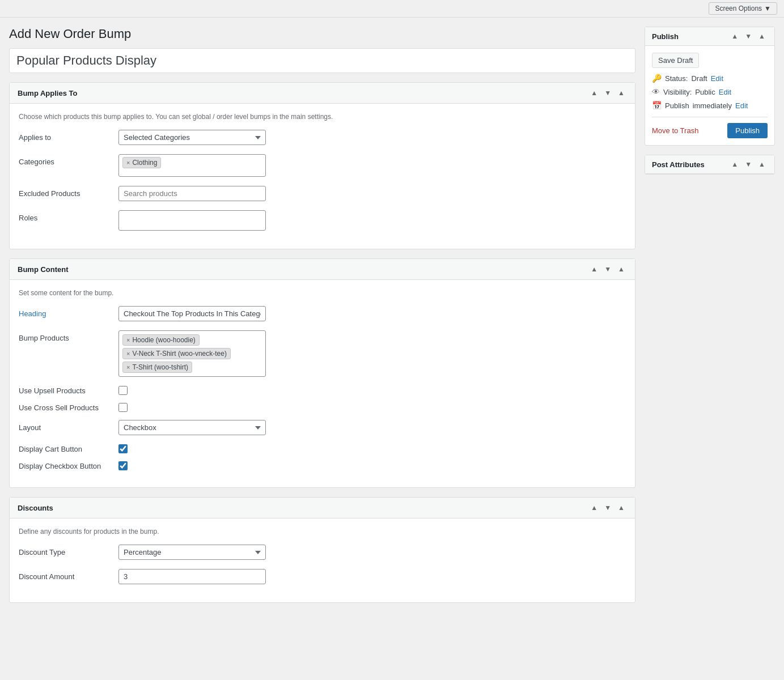  What do you see at coordinates (699, 78) in the screenshot?
I see `status-value: Draft` at bounding box center [699, 78].